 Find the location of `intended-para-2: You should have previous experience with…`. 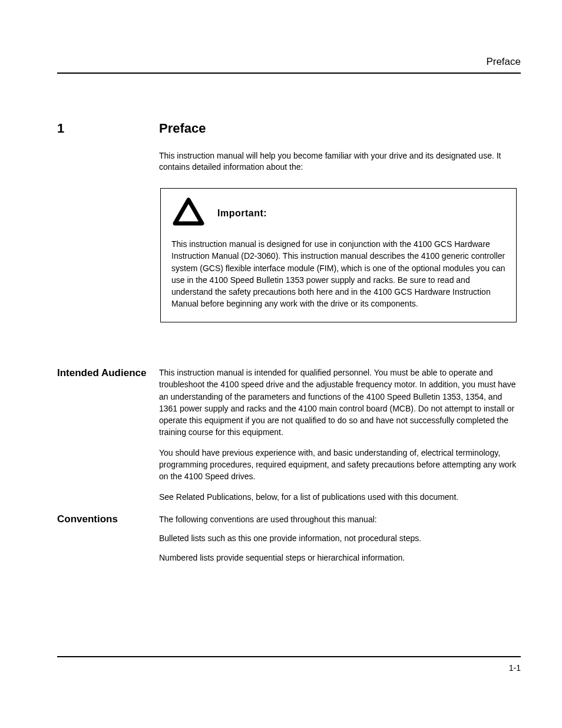

intended-para-2: You should have previous experience with… is located at coordinates (339, 465).